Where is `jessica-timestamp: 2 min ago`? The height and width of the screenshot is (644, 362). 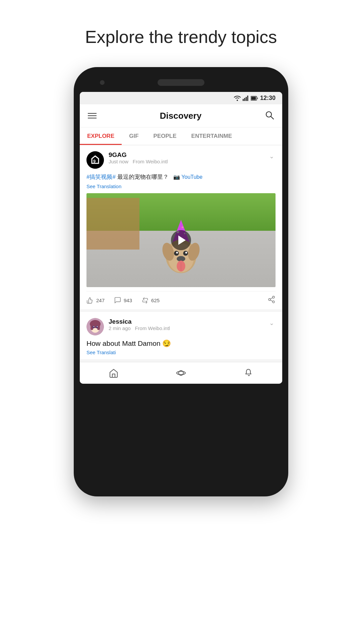
jessica-timestamp: 2 min ago is located at coordinates (120, 328).